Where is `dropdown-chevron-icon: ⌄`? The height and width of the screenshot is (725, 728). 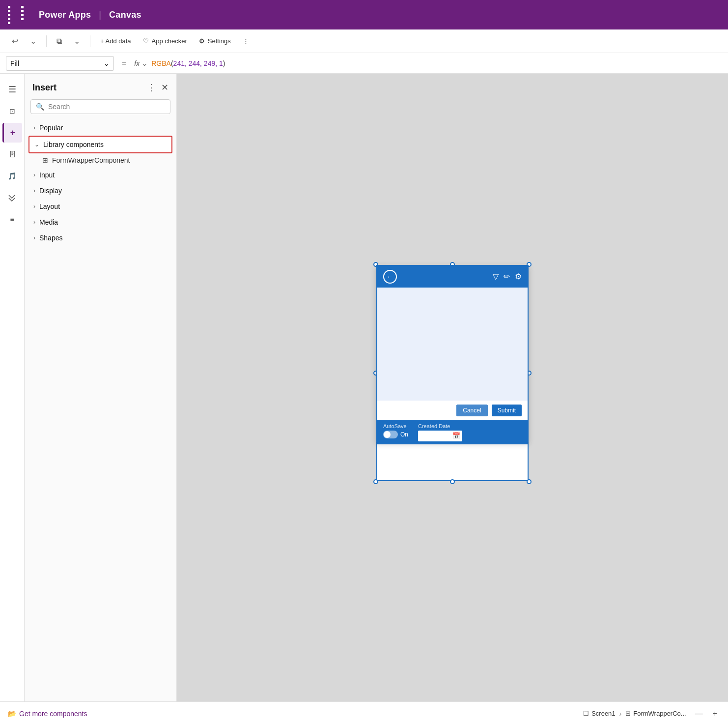
dropdown-chevron-icon: ⌄ is located at coordinates (107, 63).